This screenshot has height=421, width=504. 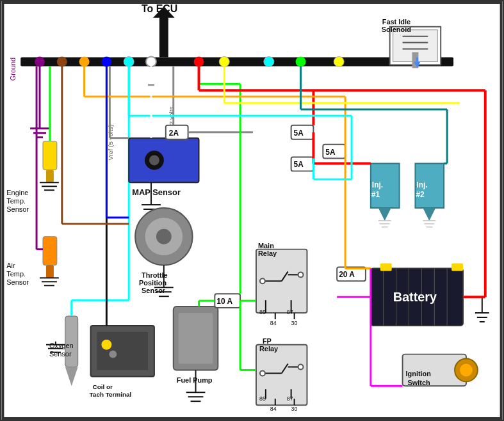 I want to click on fp-relay-label: FP, so click(x=267, y=341).